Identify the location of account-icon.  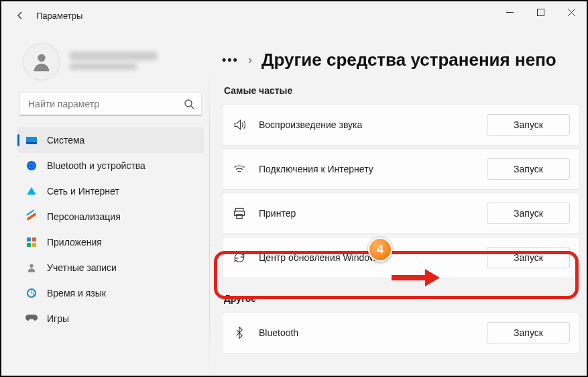
(32, 268).